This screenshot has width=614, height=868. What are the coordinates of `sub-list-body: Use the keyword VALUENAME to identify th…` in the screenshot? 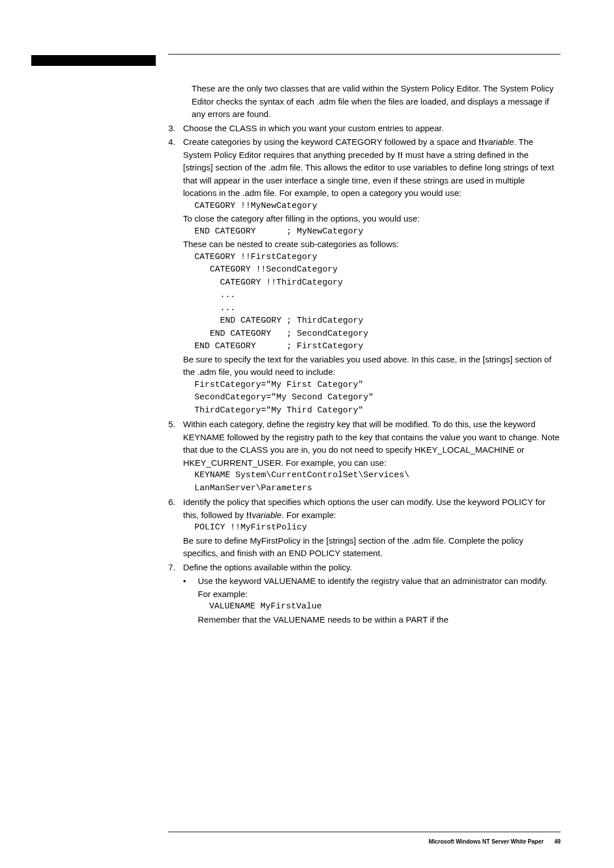 It's located at (379, 600).